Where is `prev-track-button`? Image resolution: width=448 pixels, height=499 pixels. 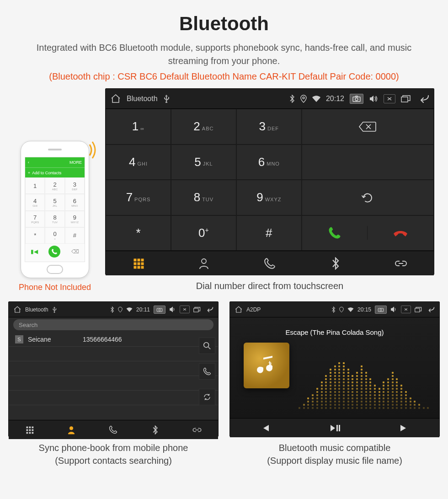
prev-track-button is located at coordinates (265, 428).